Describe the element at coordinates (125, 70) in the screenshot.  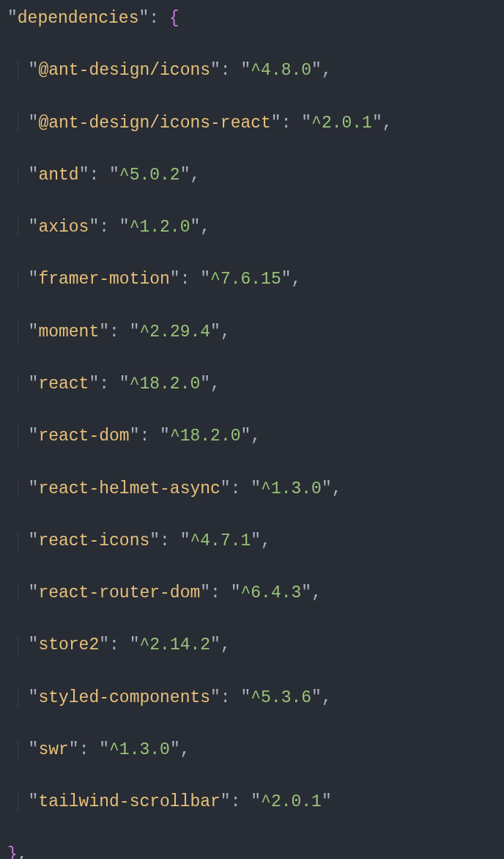
I see `dep-key: @ant-design/icons` at that location.